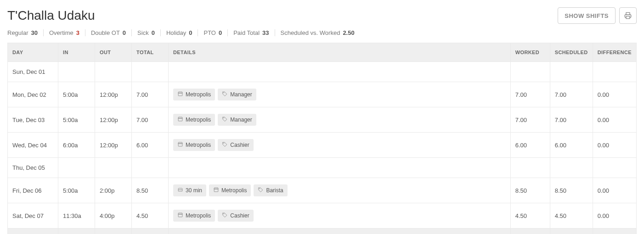  I want to click on total-scheduled: 30.50, so click(571, 231).